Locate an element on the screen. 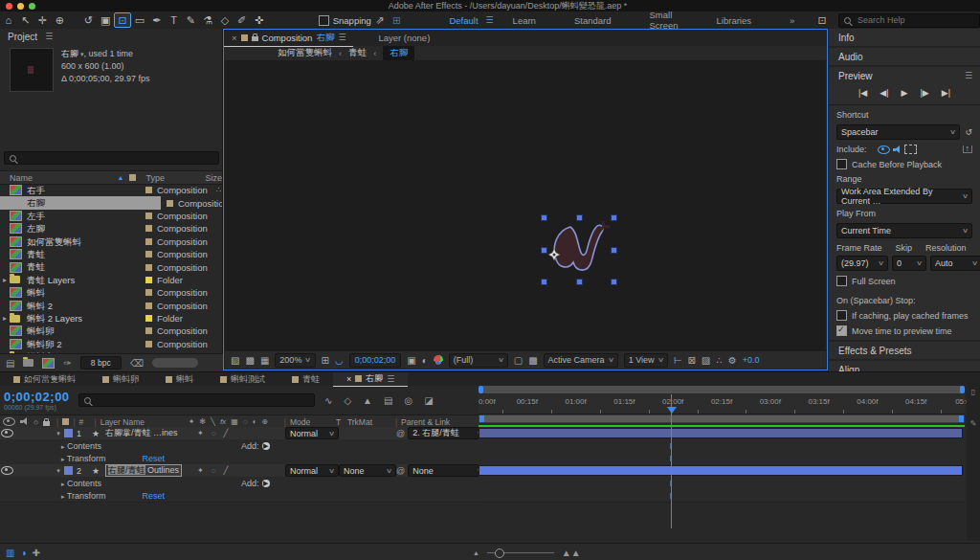 The width and height of the screenshot is (980, 560). share-preview-icon: ↑ is located at coordinates (969, 149).